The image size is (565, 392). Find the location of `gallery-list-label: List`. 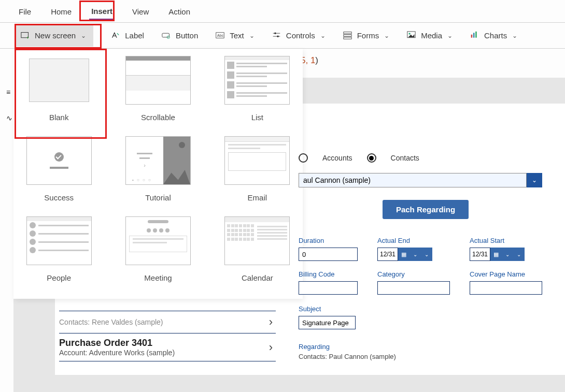

gallery-list-label: List is located at coordinates (257, 117).